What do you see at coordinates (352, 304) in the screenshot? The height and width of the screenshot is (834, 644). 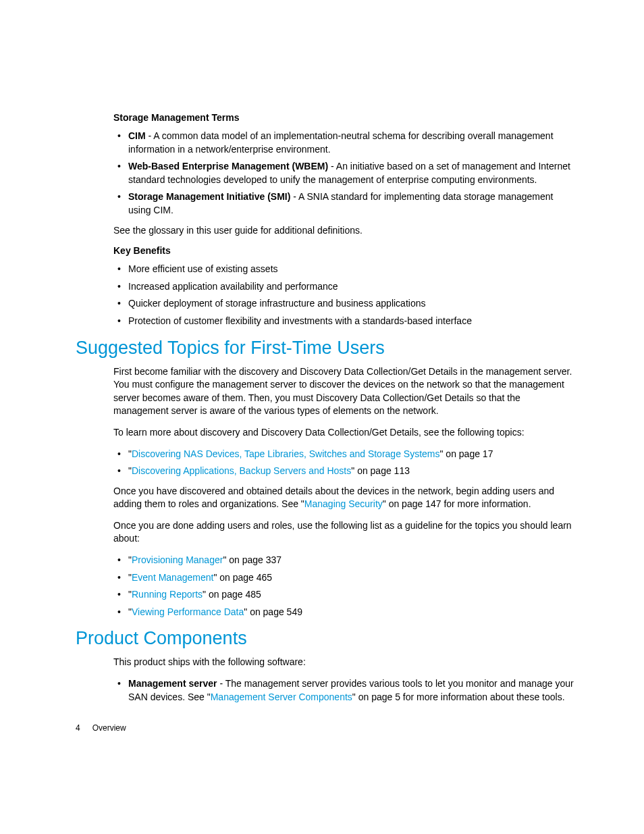 I see `list-item: Quicker deployment of storage infrastruc…` at bounding box center [352, 304].